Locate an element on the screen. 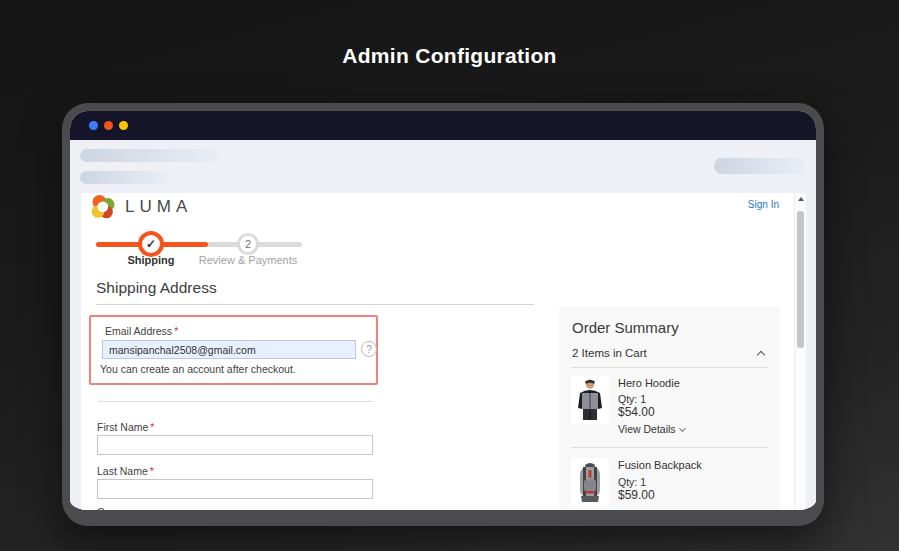 This screenshot has height=551, width=899. traffic-light-blue-icon is located at coordinates (94, 126).